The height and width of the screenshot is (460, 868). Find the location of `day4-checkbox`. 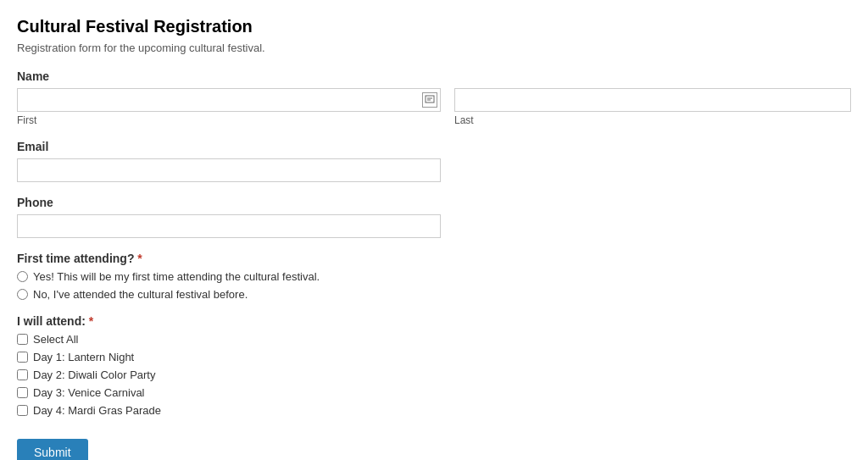

day4-checkbox is located at coordinates (22, 410).